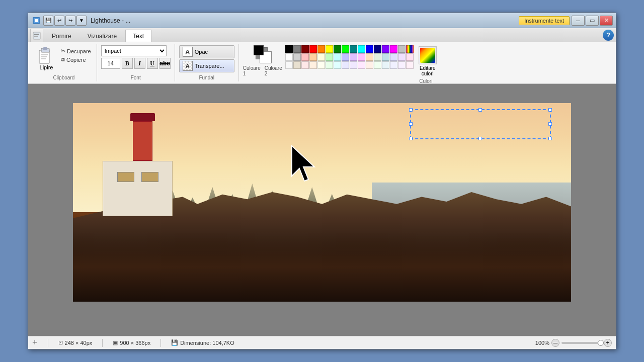 This screenshot has width=644, height=362. What do you see at coordinates (111, 63) in the screenshot?
I see `font-size-input` at bounding box center [111, 63].